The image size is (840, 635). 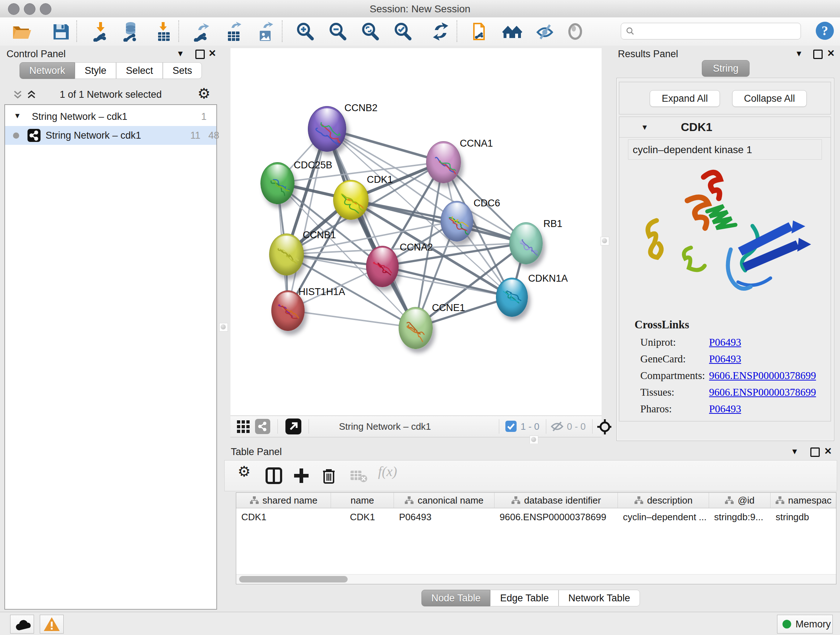 I want to click on delete-column-icon, so click(x=329, y=476).